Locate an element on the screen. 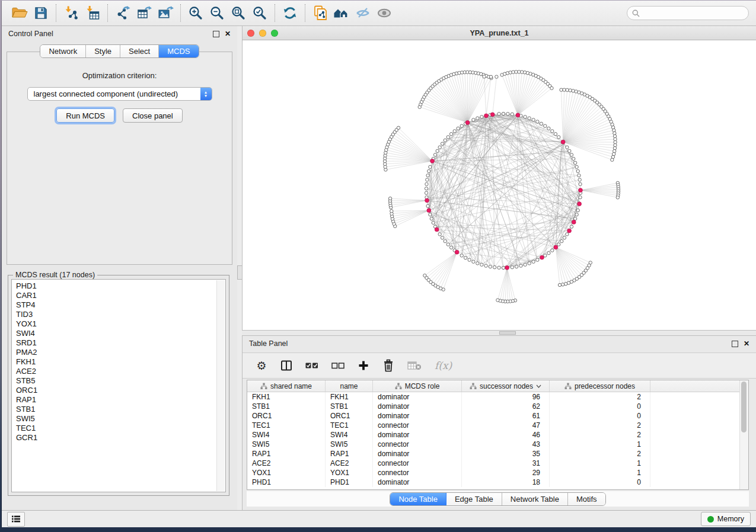 The image size is (756, 532). tab-style: Style is located at coordinates (103, 51).